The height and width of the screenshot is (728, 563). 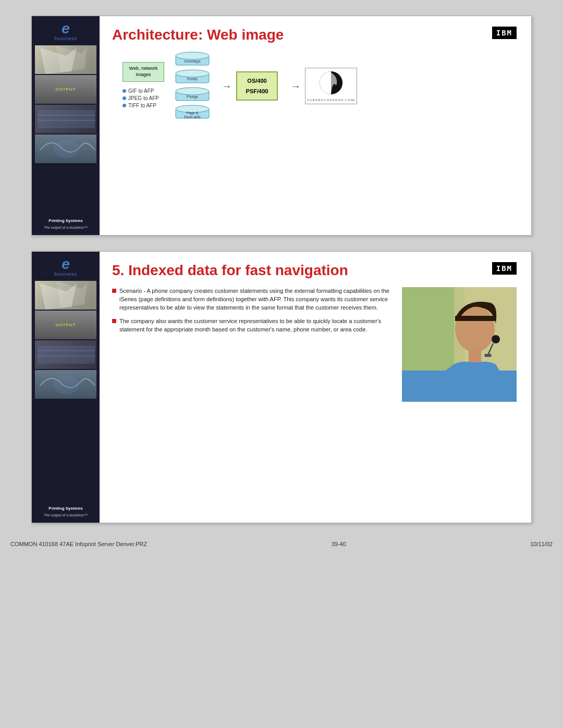 What do you see at coordinates (66, 223) in the screenshot?
I see `sidebar-bottom: Printing Systems The output of e-busines…` at bounding box center [66, 223].